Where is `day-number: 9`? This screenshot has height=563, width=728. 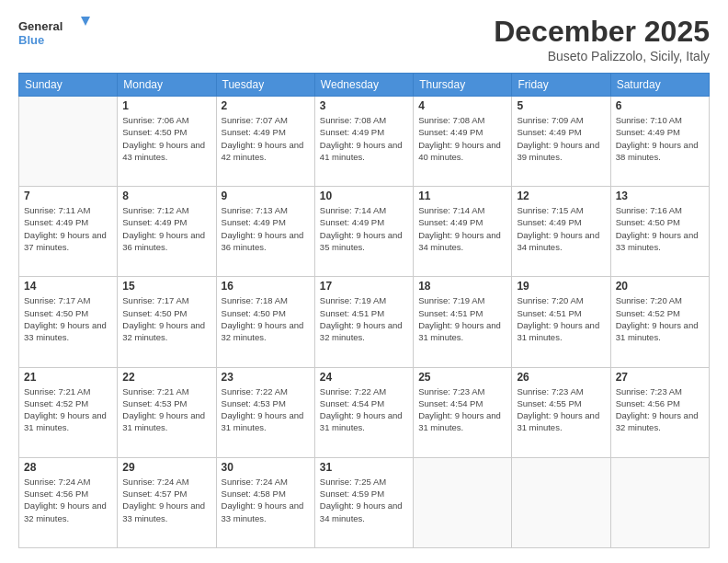 day-number: 9 is located at coordinates (266, 196).